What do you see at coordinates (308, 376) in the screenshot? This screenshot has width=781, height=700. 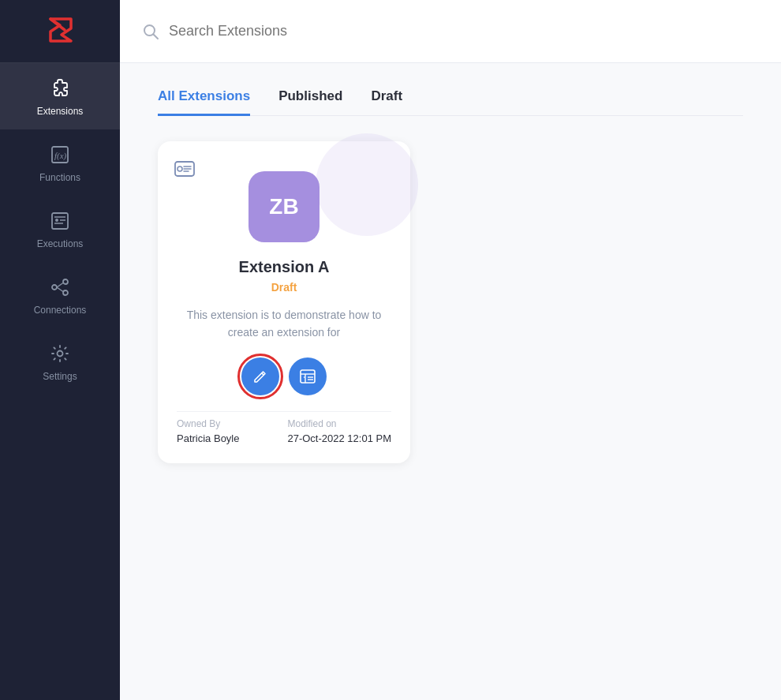 I see `view-button` at bounding box center [308, 376].